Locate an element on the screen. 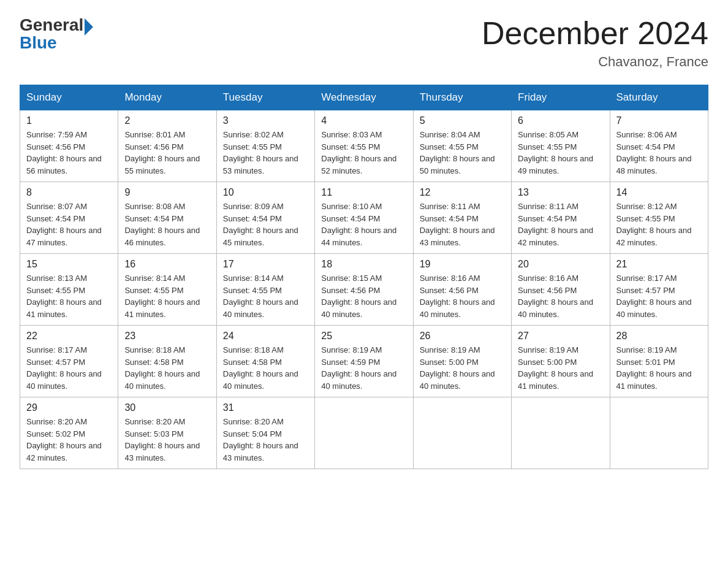  day-info: Sunrise: 8:19 AMSunset: 4:59 PMDaylight:… is located at coordinates (364, 368).